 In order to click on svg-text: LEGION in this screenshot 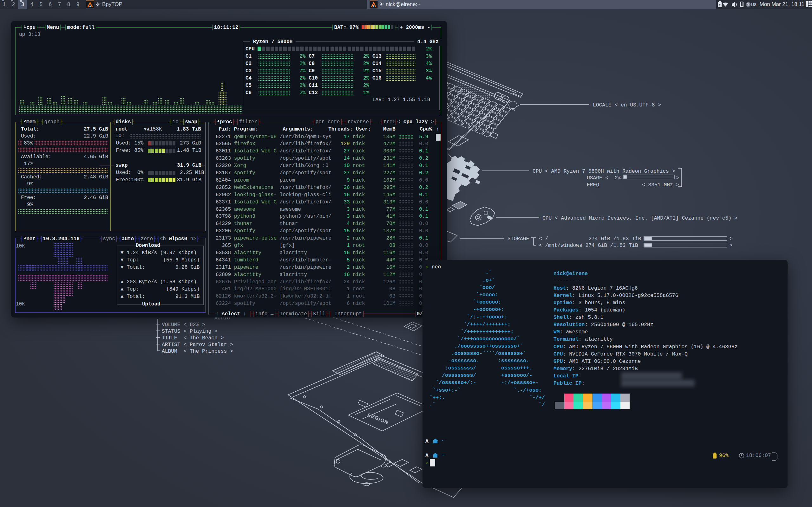, I will do `click(378, 418)`.